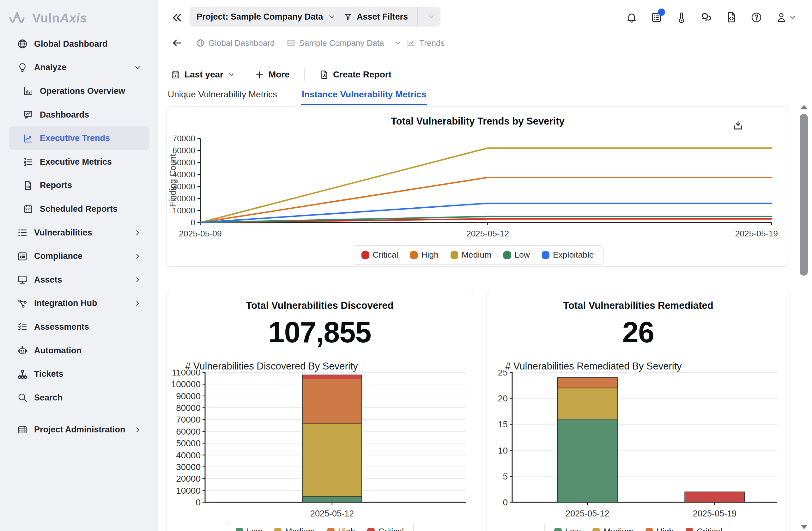 The image size is (812, 531). I want to click on scrollbar-thumb, so click(804, 195).